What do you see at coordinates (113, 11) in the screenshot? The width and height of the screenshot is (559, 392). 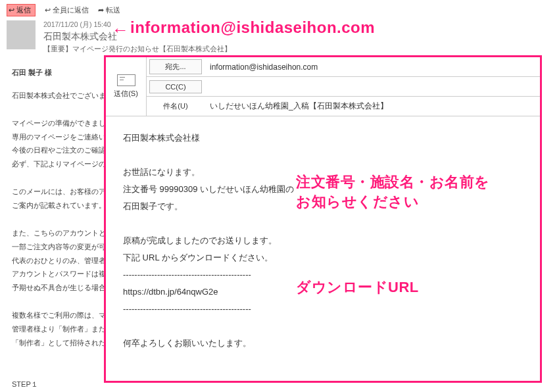 I see `forward-label: 転送` at bounding box center [113, 11].